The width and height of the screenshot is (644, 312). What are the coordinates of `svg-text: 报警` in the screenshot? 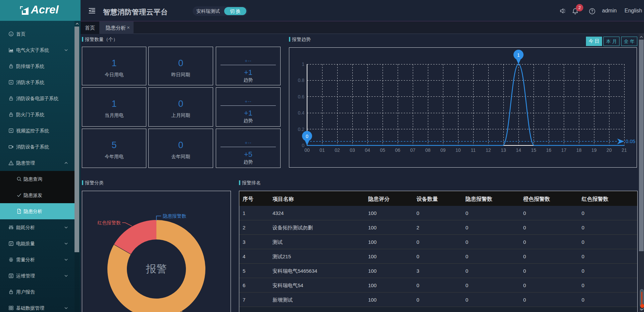 It's located at (156, 269).